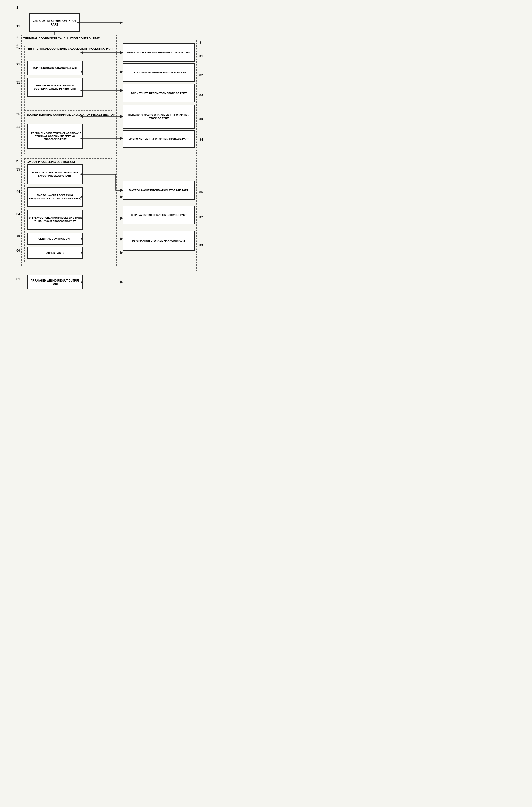 This screenshot has width=532, height=807. What do you see at coordinates (18, 82) in the screenshot?
I see `label-31: 31` at bounding box center [18, 82].